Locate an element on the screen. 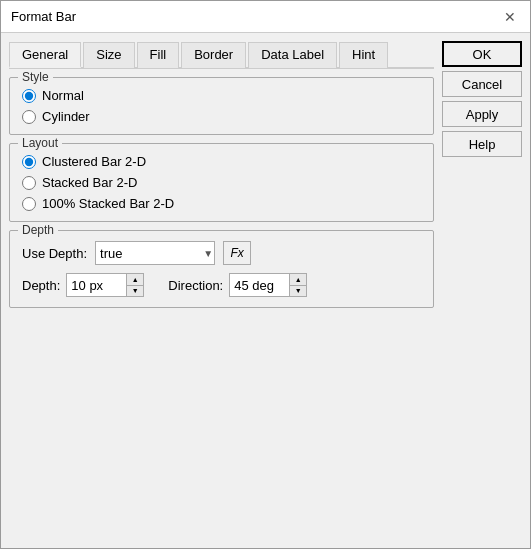 This screenshot has height=549, width=531. depth-spinner-buttons: ▲ ▼ is located at coordinates (135, 285).